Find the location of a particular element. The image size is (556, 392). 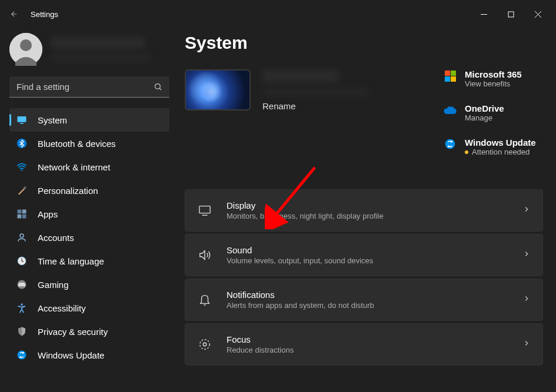

nav-label: Apps is located at coordinates (48, 214).